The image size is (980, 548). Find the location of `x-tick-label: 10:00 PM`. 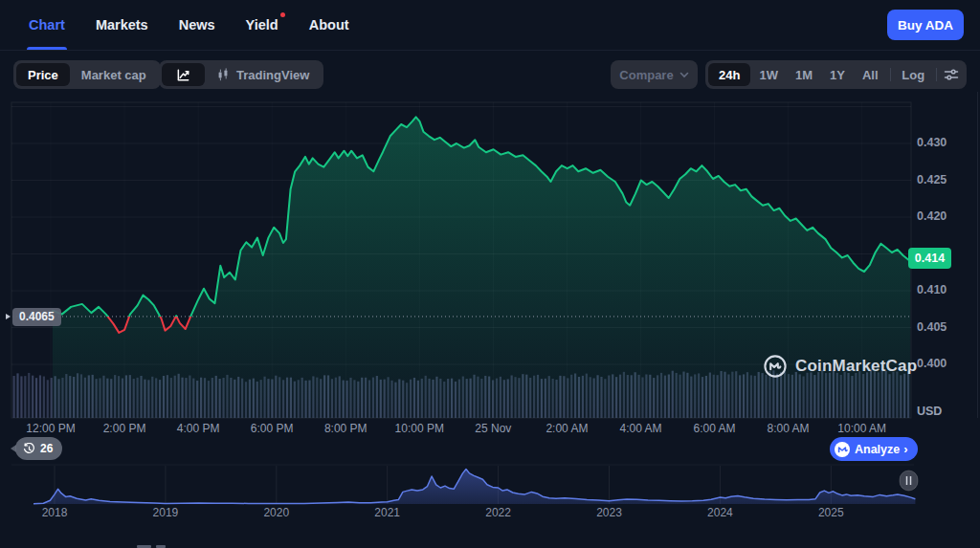

x-tick-label: 10:00 PM is located at coordinates (419, 428).